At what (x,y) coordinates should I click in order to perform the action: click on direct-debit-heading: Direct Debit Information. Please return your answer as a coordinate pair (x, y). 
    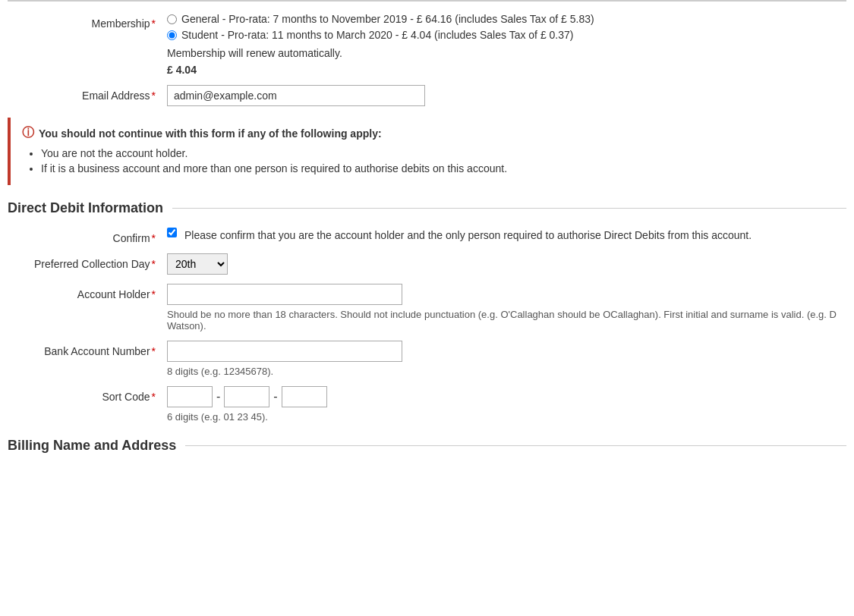
    Looking at the image, I should click on (427, 208).